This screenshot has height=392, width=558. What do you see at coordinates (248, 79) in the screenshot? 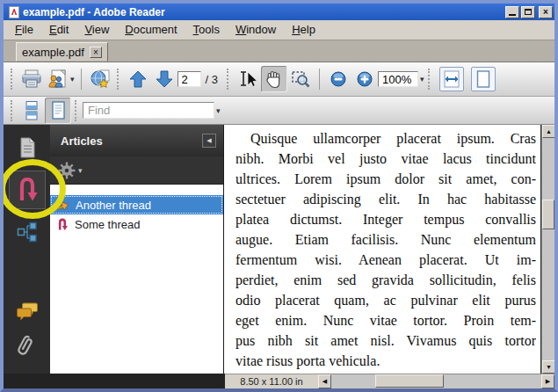
I see `select-tool-button` at bounding box center [248, 79].